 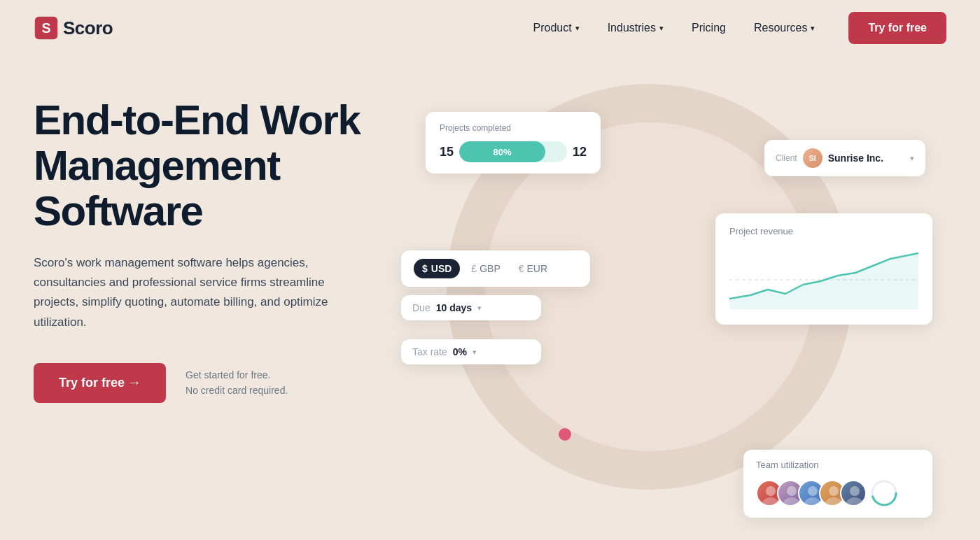 I want to click on projects-right-count: 12, so click(x=580, y=152).